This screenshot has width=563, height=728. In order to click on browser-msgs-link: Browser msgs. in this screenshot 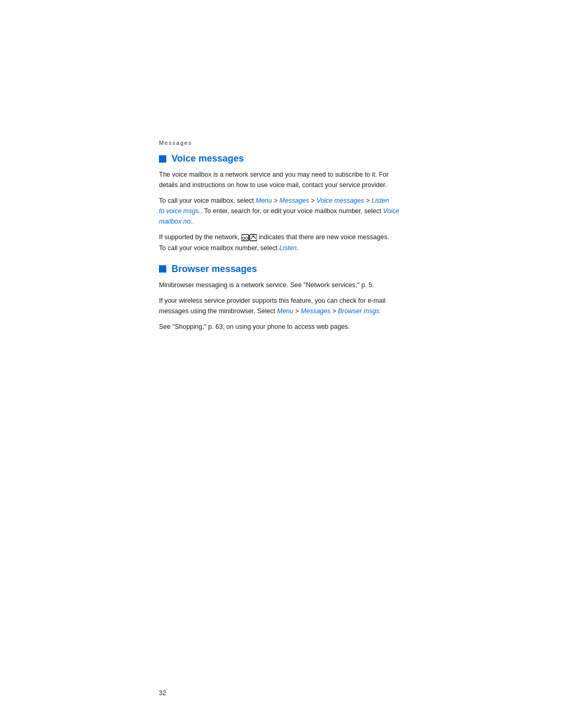, I will do `click(360, 311)`.